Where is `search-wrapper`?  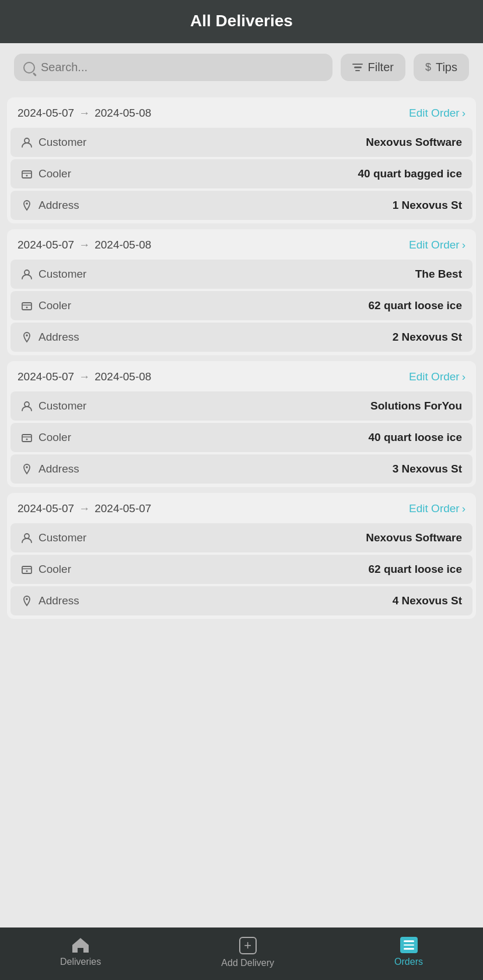
search-wrapper is located at coordinates (173, 68).